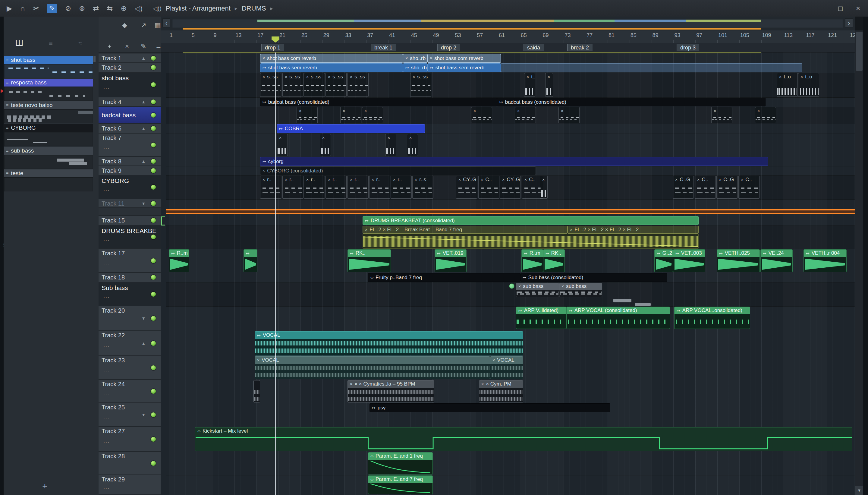 The image size is (868, 495). Describe the element at coordinates (94, 59) in the screenshot. I see `pattern-list-scrollbar` at that location.